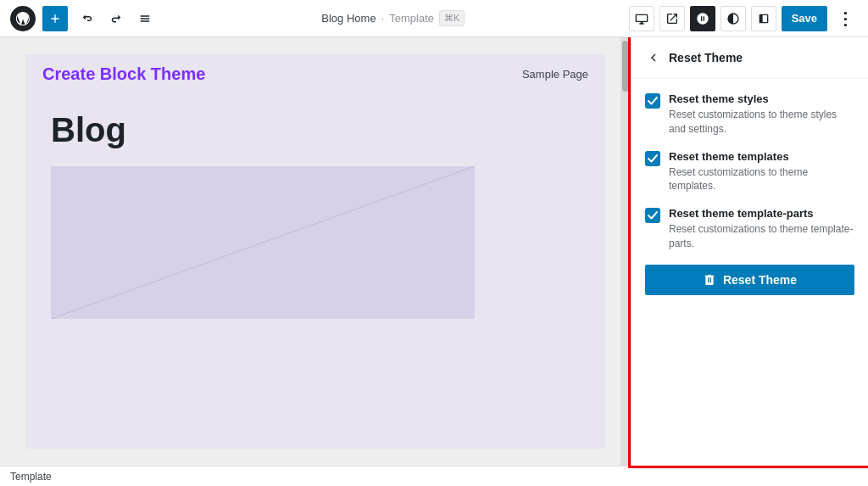 The width and height of the screenshot is (868, 486). What do you see at coordinates (653, 159) in the screenshot?
I see `checkbox-reset-templates` at bounding box center [653, 159].